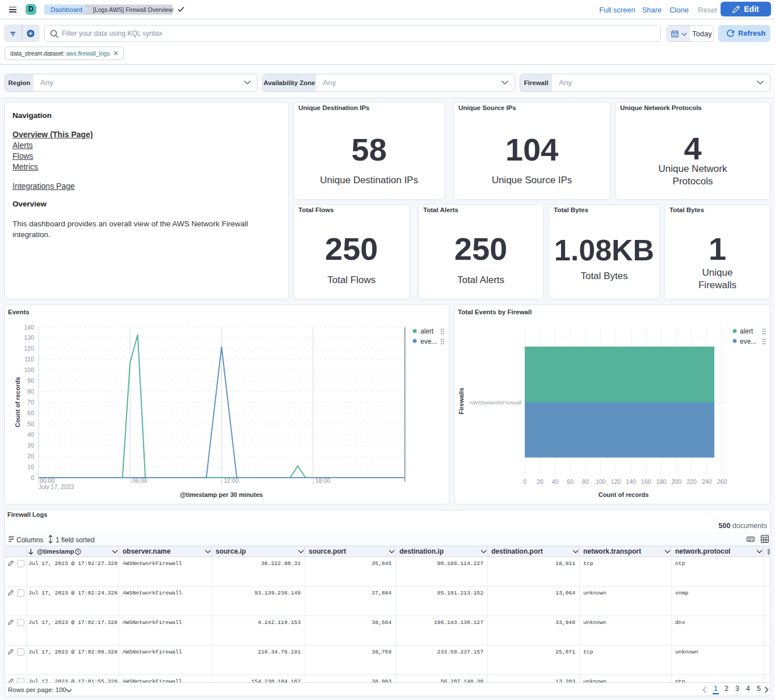 The width and height of the screenshot is (775, 700). What do you see at coordinates (221, 495) in the screenshot?
I see `svg-text: @timestamp per 30 minutes` at bounding box center [221, 495].